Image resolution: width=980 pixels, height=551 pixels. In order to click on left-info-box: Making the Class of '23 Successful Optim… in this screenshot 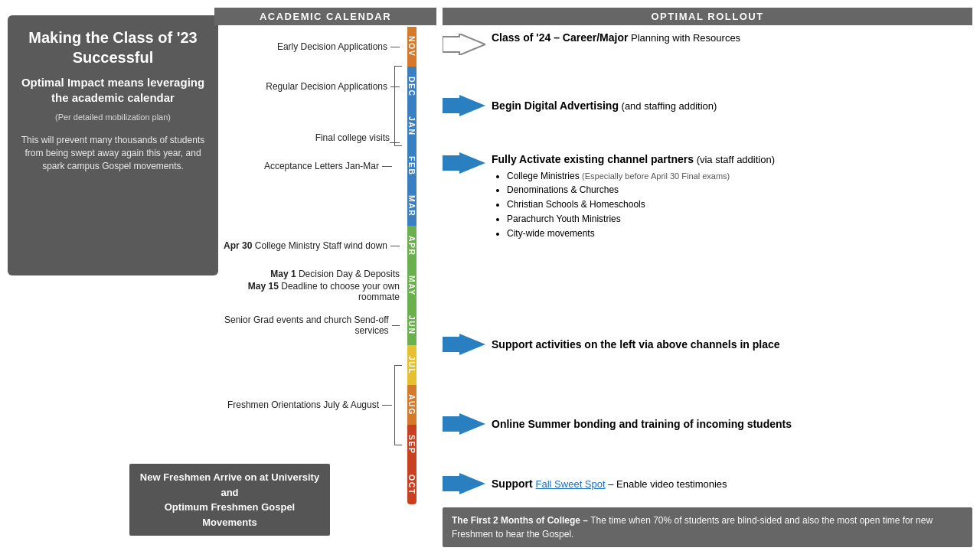, I will do `click(113, 145)`.